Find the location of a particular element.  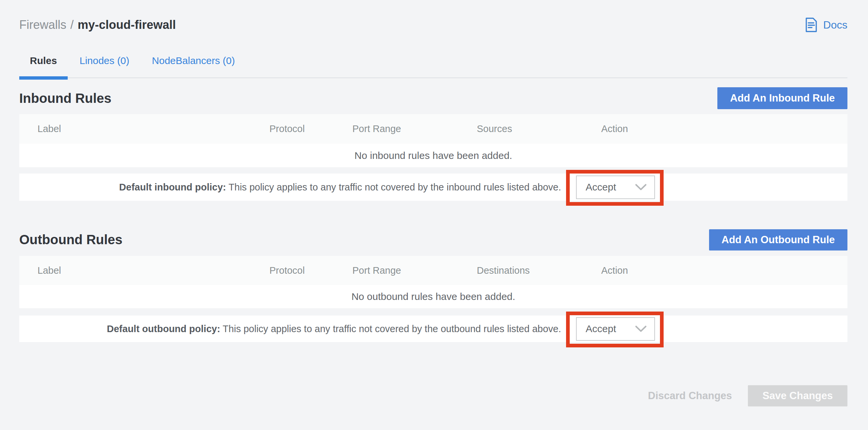

inbound-column-sources: Sources is located at coordinates (539, 129).